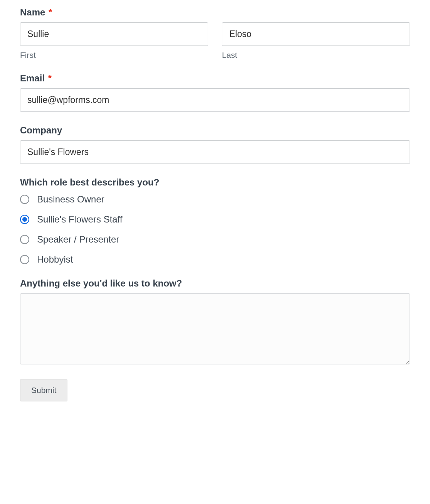 This screenshot has height=504, width=430. Describe the element at coordinates (215, 12) in the screenshot. I see `name-label: Name *` at that location.